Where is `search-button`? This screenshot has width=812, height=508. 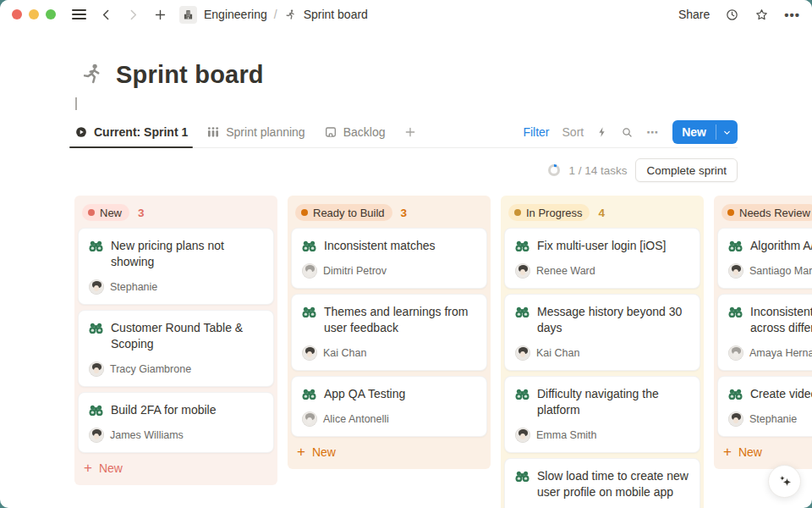 search-button is located at coordinates (628, 132).